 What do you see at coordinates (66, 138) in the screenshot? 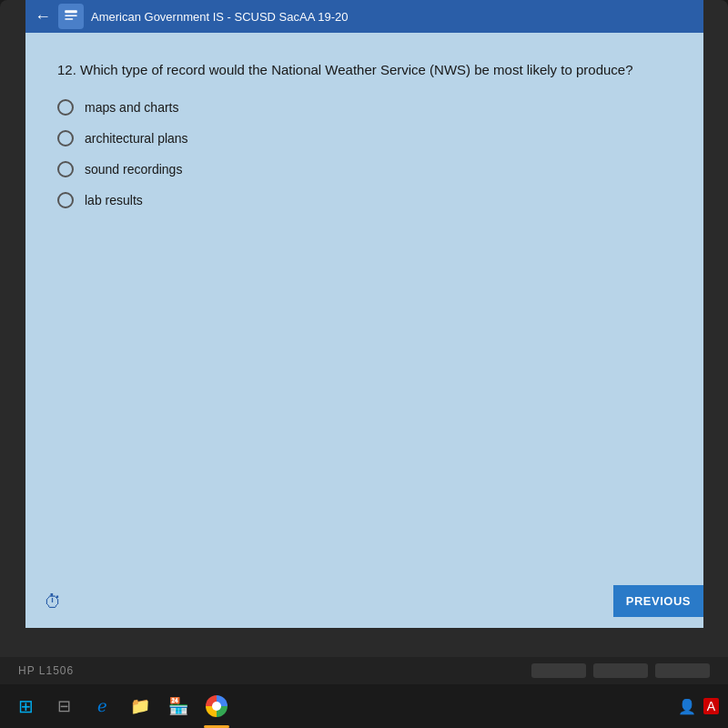
I see `radio-opt2` at bounding box center [66, 138].